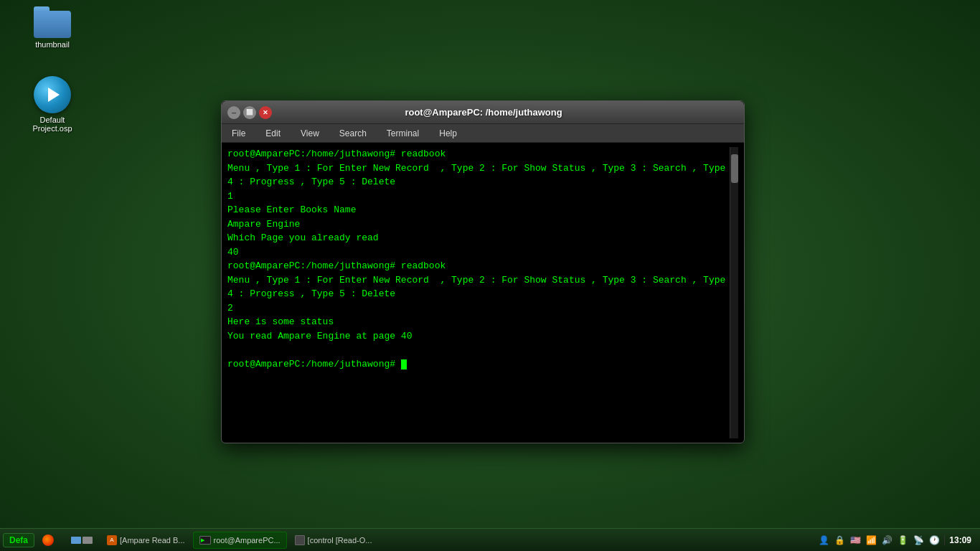  I want to click on menu-help: Help, so click(448, 133).